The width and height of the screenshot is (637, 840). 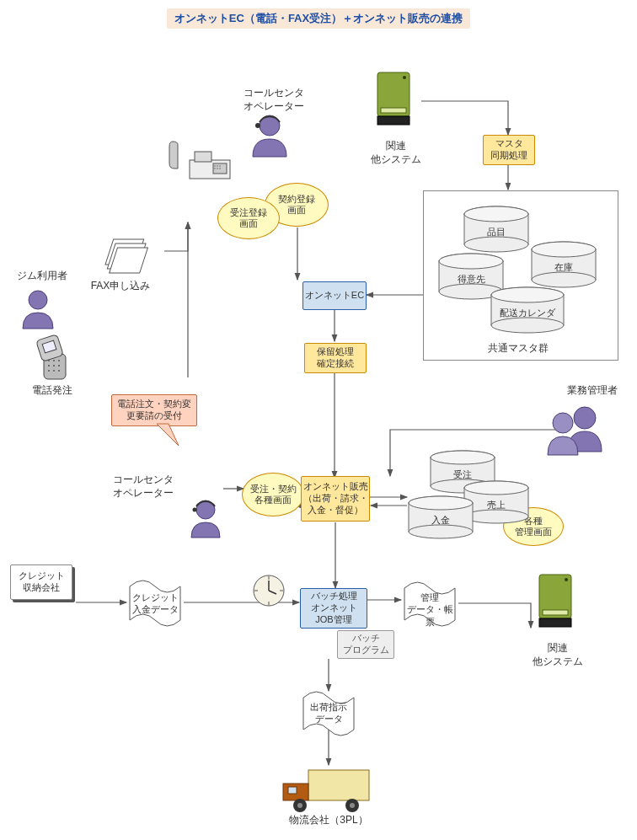 What do you see at coordinates (42, 582) in the screenshot?
I see `credit-company-node: クレジット 収納会社` at bounding box center [42, 582].